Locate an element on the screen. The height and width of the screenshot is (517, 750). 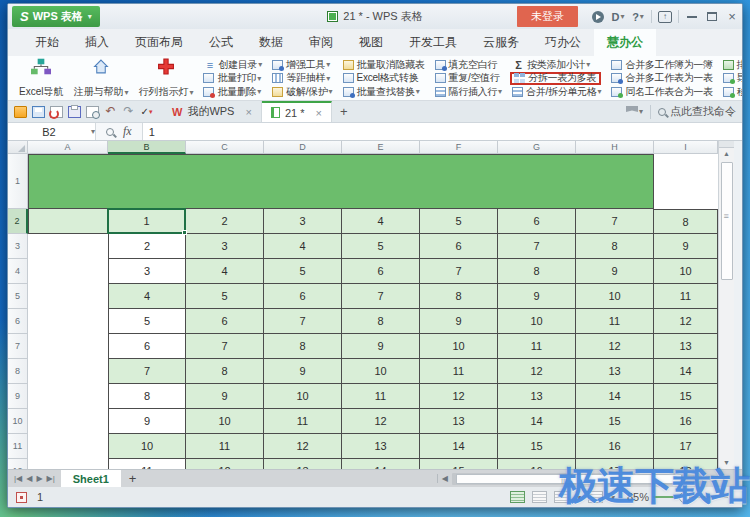
cell-G5: 9 is located at coordinates (537, 296).